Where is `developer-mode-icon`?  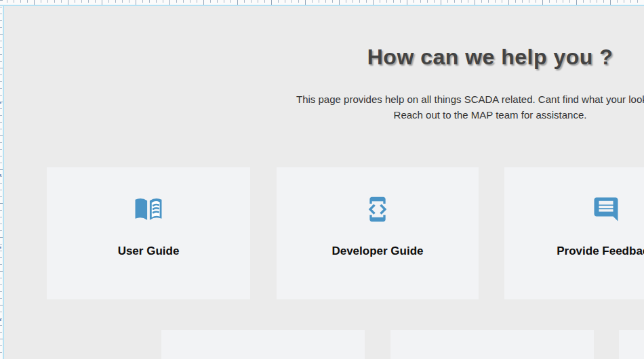
developer-mode-icon is located at coordinates (378, 209).